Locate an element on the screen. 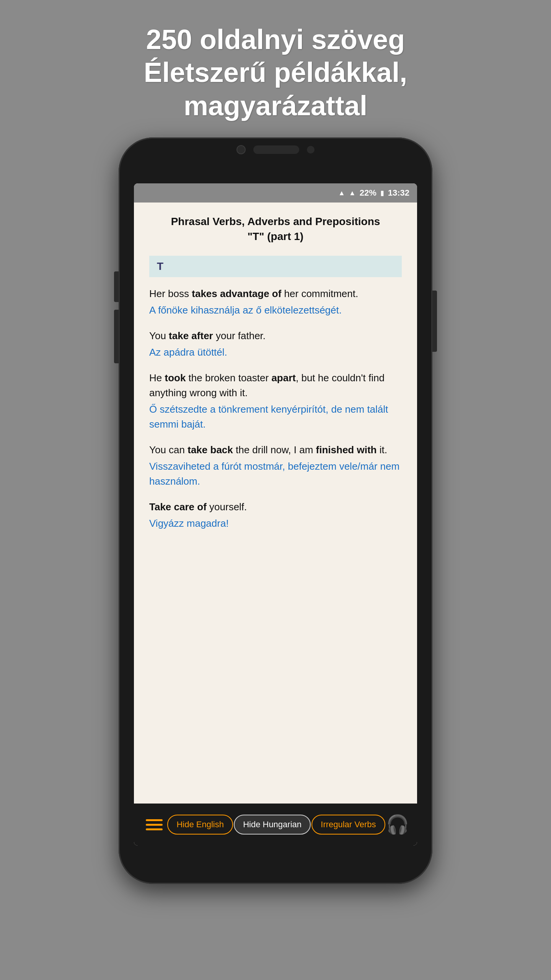 This screenshot has height=980, width=551. letter-header: T is located at coordinates (276, 266).